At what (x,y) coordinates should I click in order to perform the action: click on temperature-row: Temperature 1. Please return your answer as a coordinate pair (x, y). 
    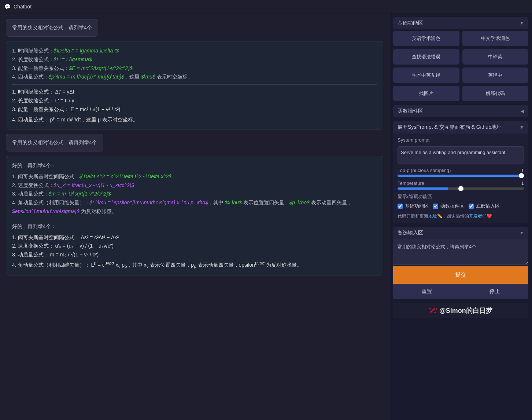
    Looking at the image, I should click on (461, 185).